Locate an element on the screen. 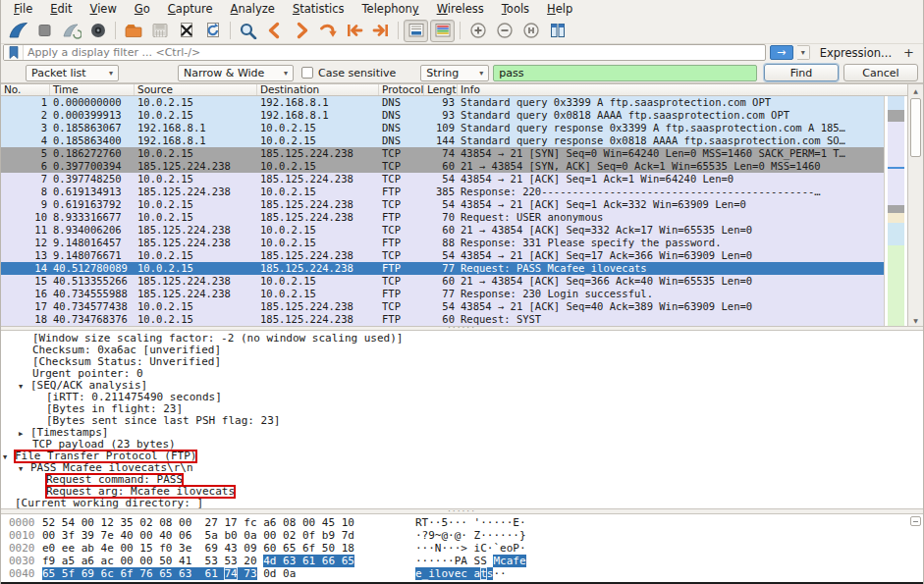  detail-line: [Current working directory: ] is located at coordinates (462, 503).